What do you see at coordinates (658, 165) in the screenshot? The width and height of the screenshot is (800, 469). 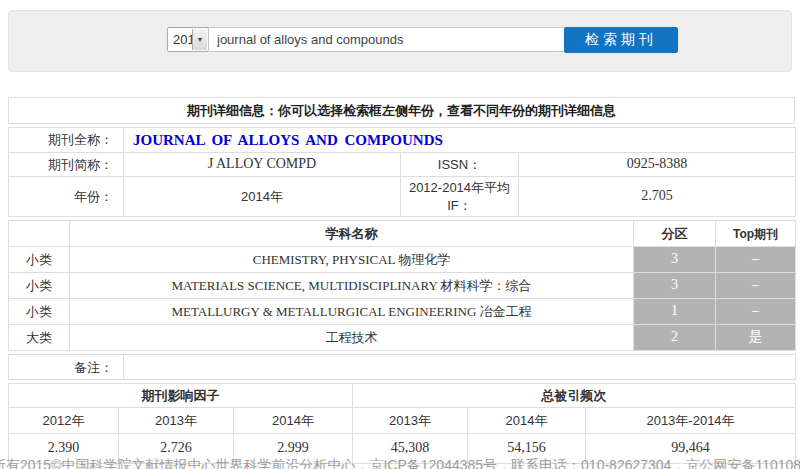 I see `issn-value: 0925-8388` at bounding box center [658, 165].